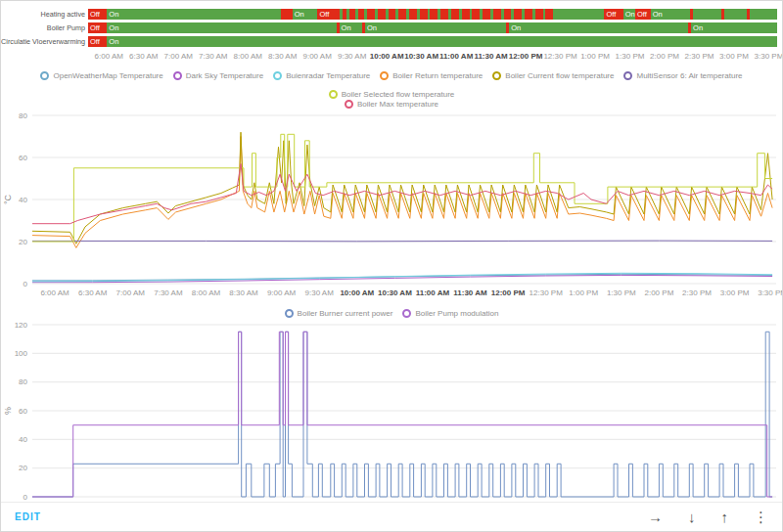 Image resolution: width=783 pixels, height=532 pixels. Describe the element at coordinates (339, 313) in the screenshot. I see `legend-item: Boiler Burner current power` at that location.